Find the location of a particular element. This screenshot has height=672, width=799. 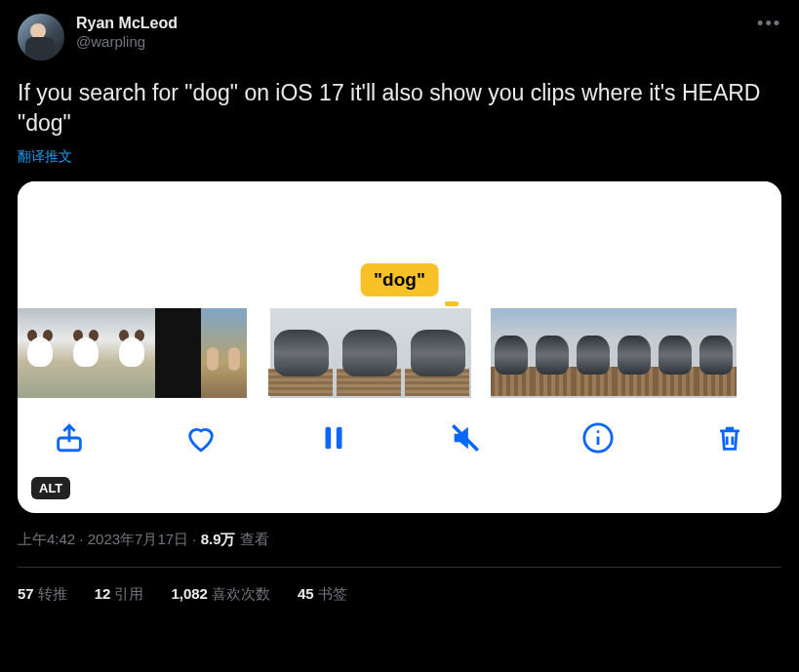

views-label: 查看 is located at coordinates (255, 538).